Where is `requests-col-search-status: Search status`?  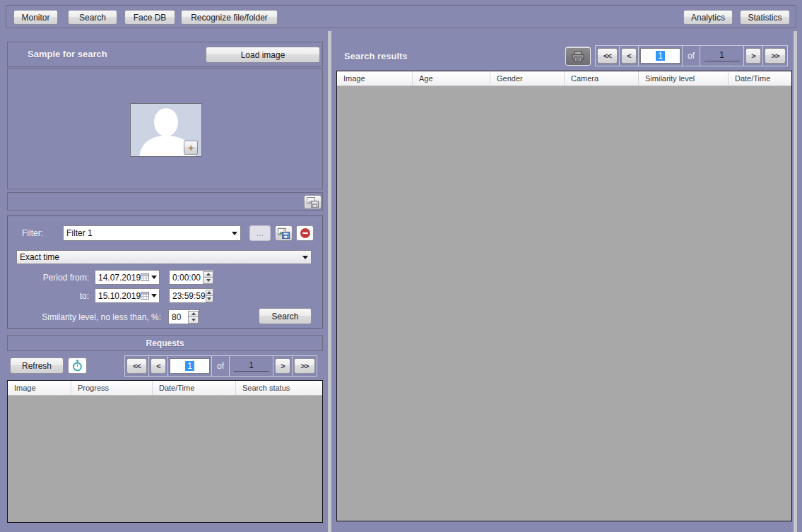
requests-col-search-status: Search status is located at coordinates (279, 388).